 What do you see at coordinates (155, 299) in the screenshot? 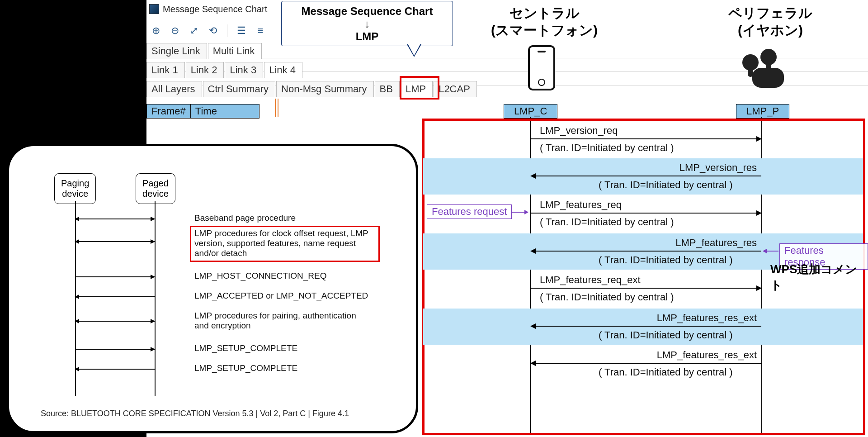
I see `spec-life-paged` at bounding box center [155, 299].